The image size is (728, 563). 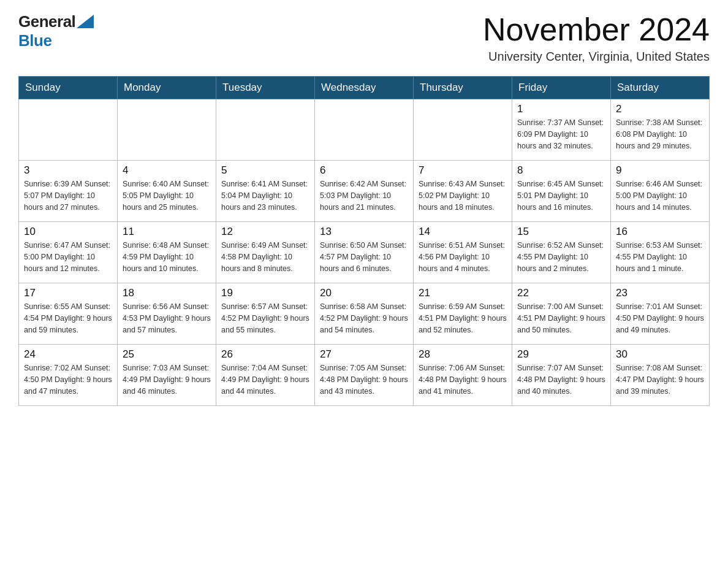 What do you see at coordinates (660, 170) in the screenshot?
I see `day-number: 9` at bounding box center [660, 170].